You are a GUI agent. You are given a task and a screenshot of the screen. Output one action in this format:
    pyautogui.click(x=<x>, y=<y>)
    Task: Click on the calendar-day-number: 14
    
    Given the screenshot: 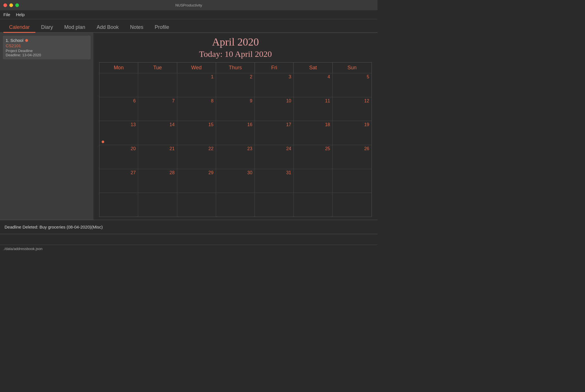 What is the action you would take?
    pyautogui.click(x=157, y=125)
    